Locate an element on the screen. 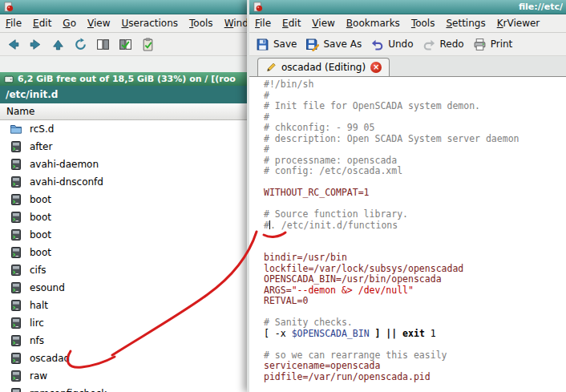  toolbar-button-label: Redo is located at coordinates (452, 44).